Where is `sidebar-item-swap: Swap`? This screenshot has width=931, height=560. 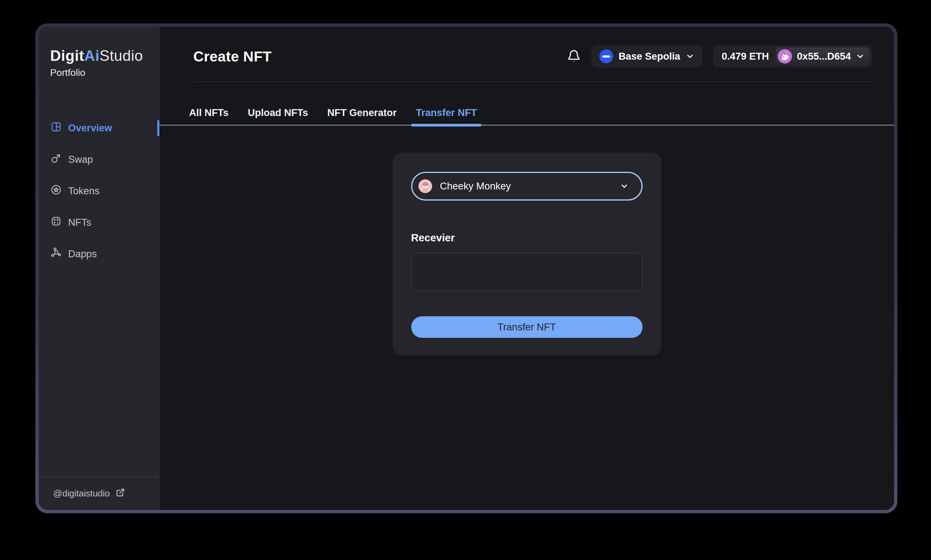 sidebar-item-swap: Swap is located at coordinates (99, 159).